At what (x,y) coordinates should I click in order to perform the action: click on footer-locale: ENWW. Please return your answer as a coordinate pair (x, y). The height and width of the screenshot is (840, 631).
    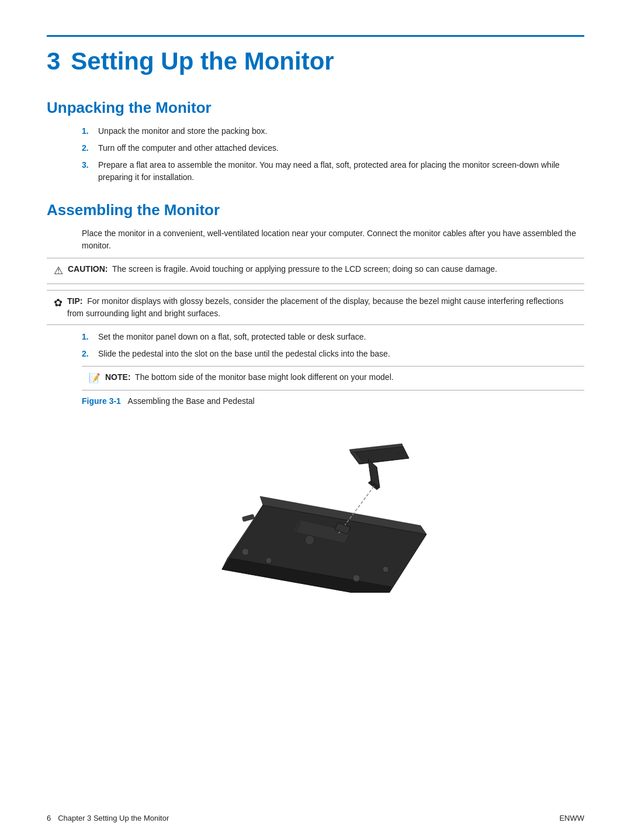
    Looking at the image, I should click on (571, 818).